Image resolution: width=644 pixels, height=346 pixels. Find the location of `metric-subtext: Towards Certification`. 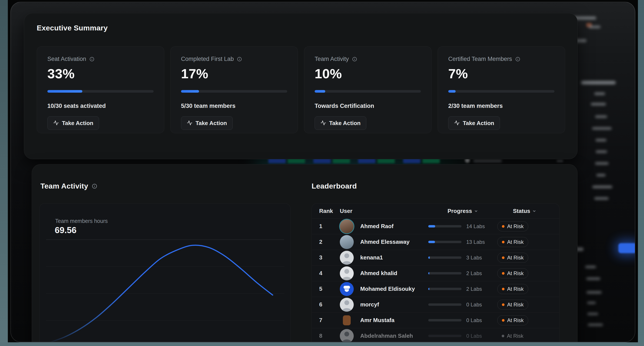

metric-subtext: Towards Certification is located at coordinates (368, 106).